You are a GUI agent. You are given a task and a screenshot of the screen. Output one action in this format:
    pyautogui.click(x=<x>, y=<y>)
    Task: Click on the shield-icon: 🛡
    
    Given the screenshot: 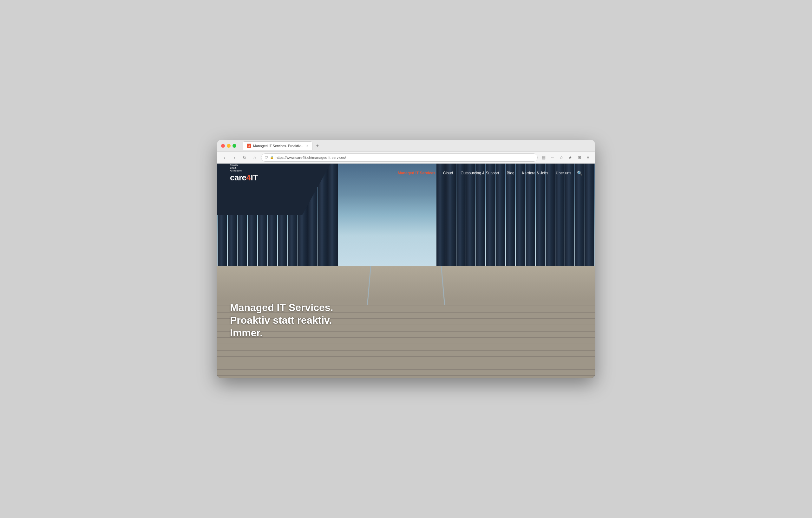 What is the action you would take?
    pyautogui.click(x=266, y=158)
    